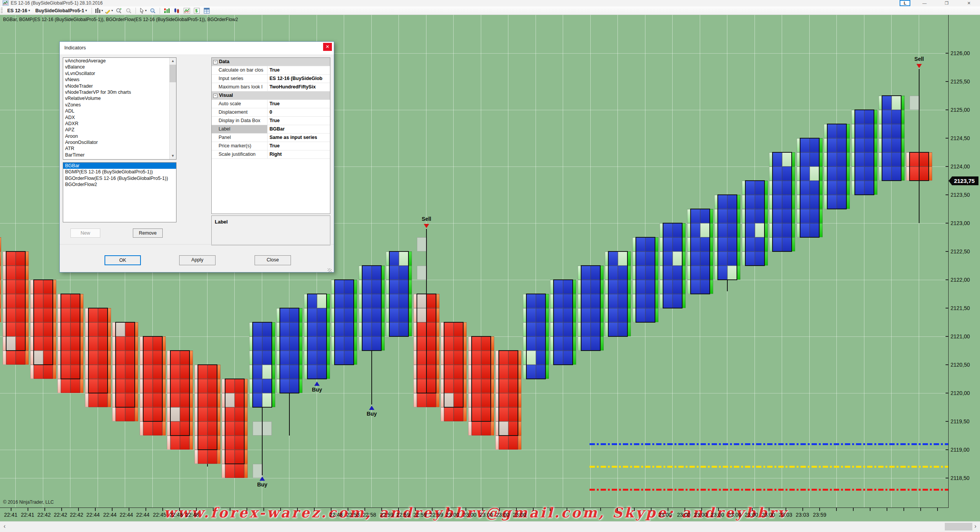 This screenshot has height=532, width=980. I want to click on zoom-in-button: +, so click(119, 11).